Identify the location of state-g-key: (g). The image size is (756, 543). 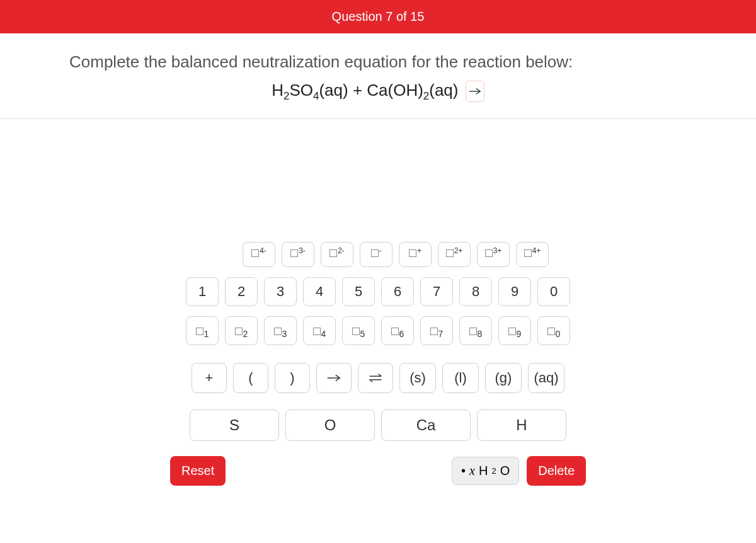
(503, 378).